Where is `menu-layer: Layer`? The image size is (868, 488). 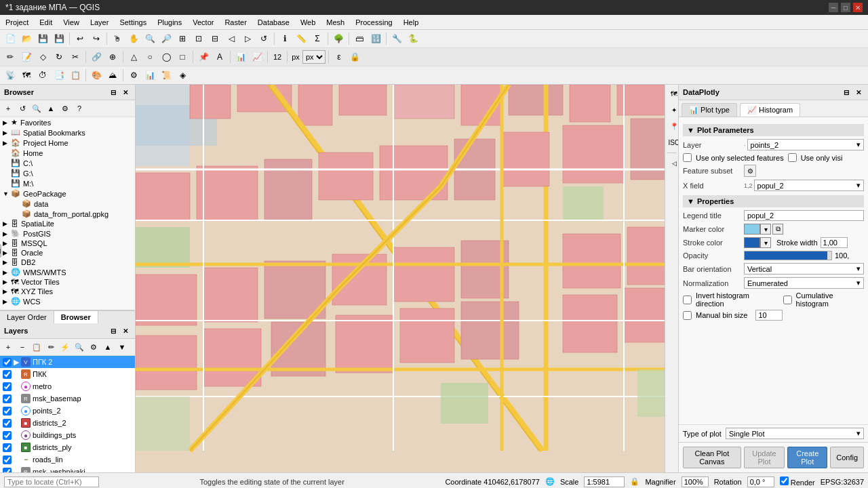 menu-layer: Layer is located at coordinates (100, 22).